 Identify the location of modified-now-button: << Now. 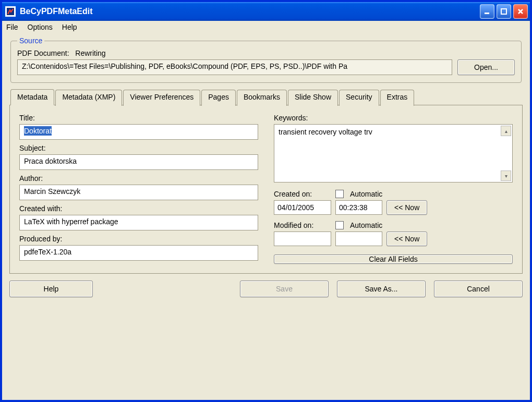
(407, 239).